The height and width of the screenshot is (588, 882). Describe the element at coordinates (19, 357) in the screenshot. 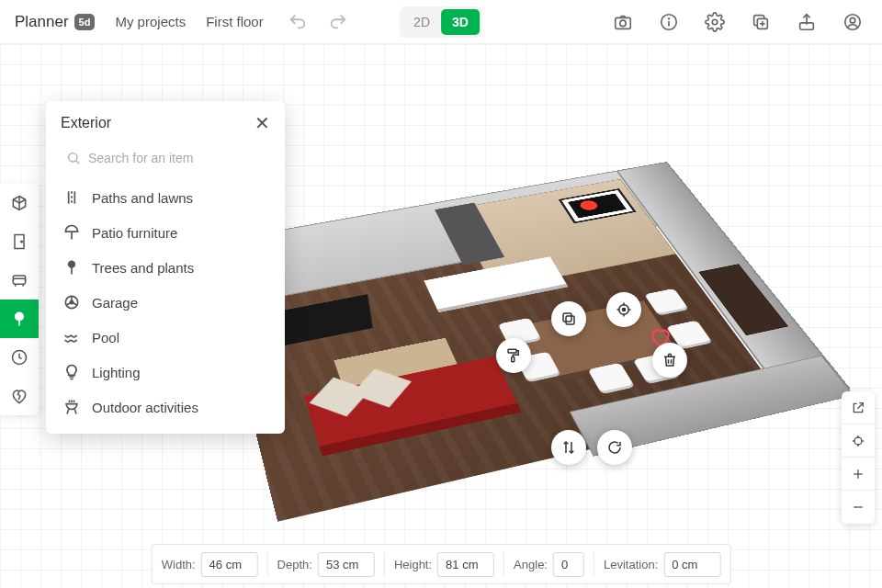

I see `rail-history` at that location.